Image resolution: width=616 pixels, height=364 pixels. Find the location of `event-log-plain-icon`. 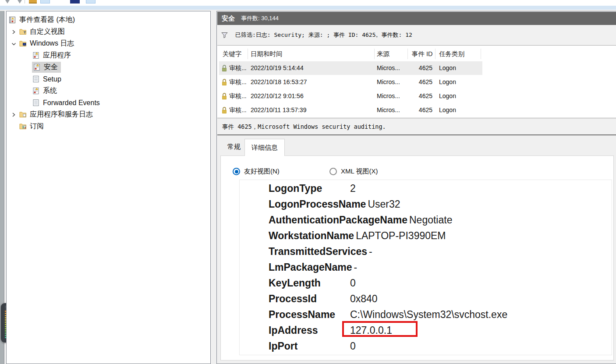

event-log-plain-icon is located at coordinates (36, 79).